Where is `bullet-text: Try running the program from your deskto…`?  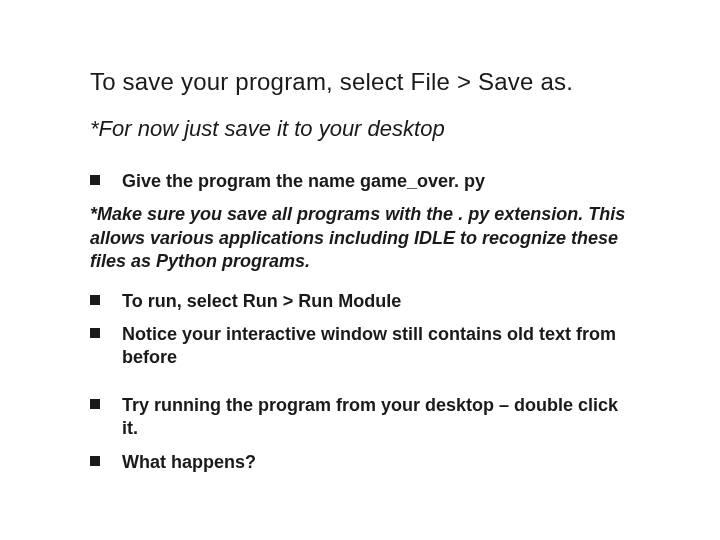 bullet-text: Try running the program from your deskto… is located at coordinates (376, 418).